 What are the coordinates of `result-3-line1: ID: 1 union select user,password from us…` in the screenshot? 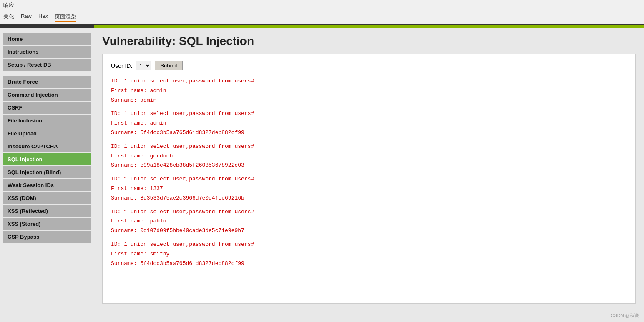 It's located at (369, 147).